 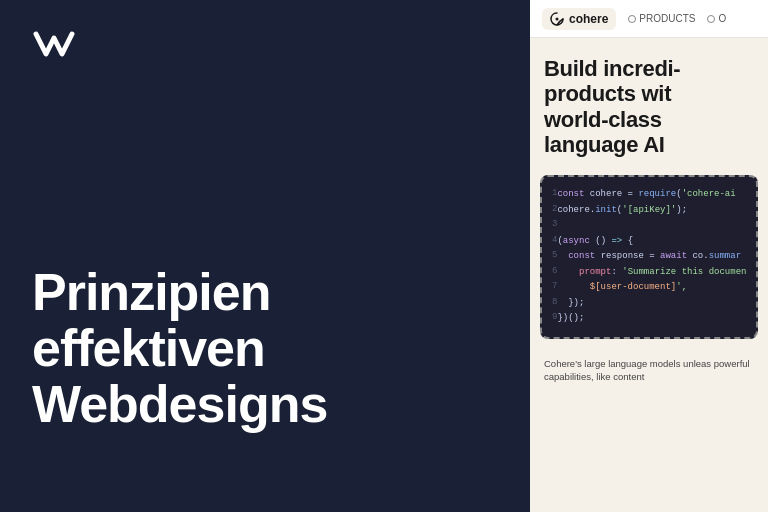 What do you see at coordinates (649, 304) in the screenshot?
I see `code-line-8: 8 });` at bounding box center [649, 304].